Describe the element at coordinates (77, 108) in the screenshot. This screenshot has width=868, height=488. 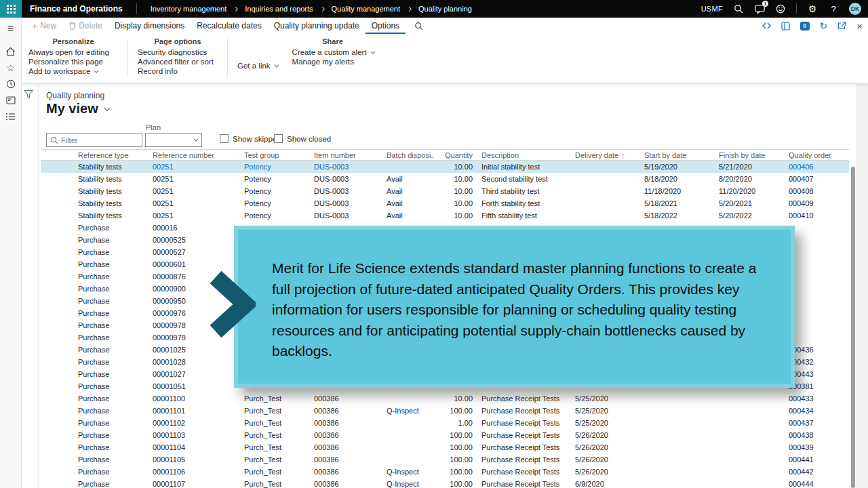
I see `view-selector: My view` at that location.